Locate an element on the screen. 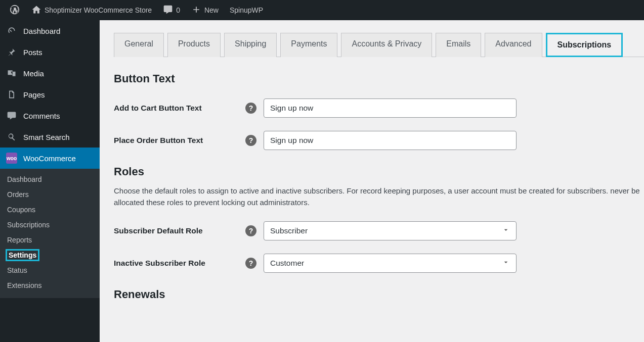 The image size is (644, 342). field-label: Inactive Subscriber Role is located at coordinates (180, 263).